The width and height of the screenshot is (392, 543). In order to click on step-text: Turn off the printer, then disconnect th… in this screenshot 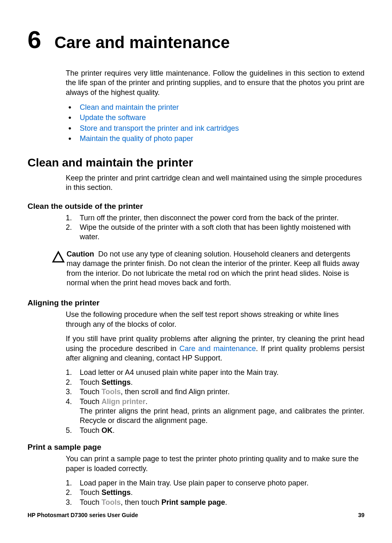, I will do `click(209, 218)`.